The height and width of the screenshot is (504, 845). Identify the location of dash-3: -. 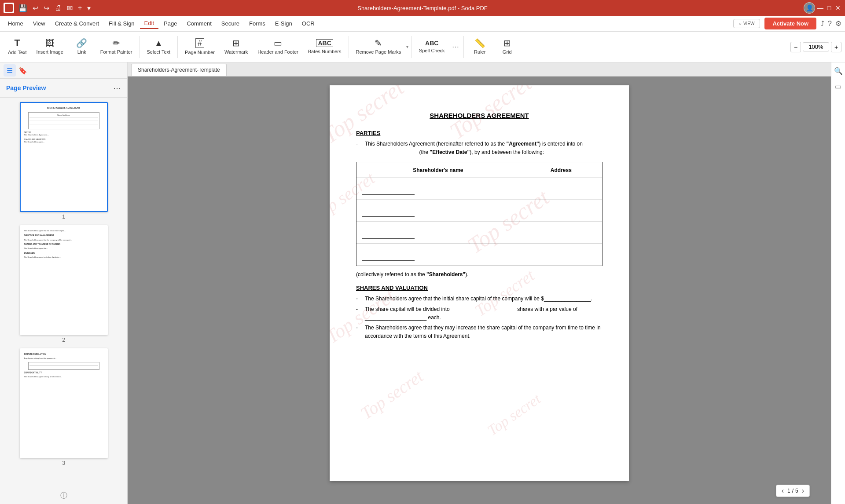
(359, 314).